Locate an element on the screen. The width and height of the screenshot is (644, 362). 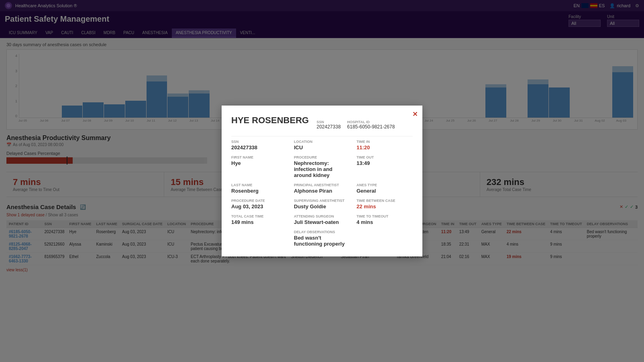
modal-field-value: 4 mins is located at coordinates (385, 222).